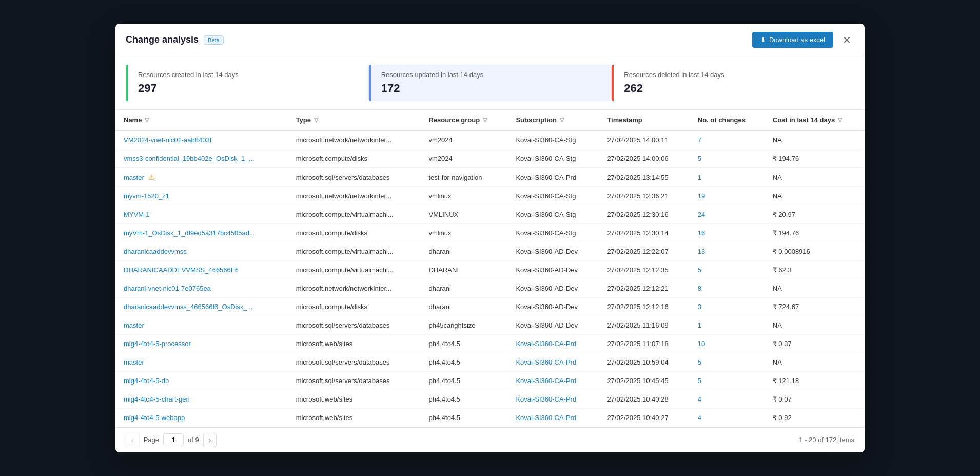  What do you see at coordinates (700, 307) in the screenshot?
I see `changes-link: 3` at bounding box center [700, 307].